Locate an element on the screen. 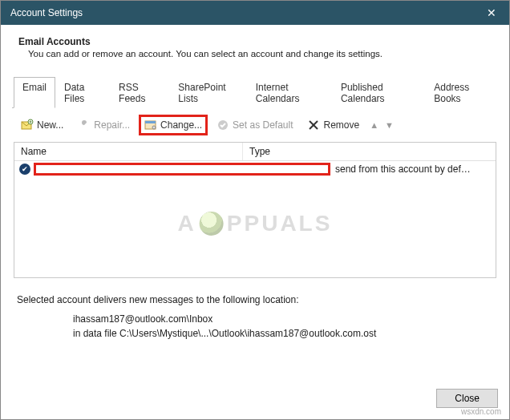 This screenshot has width=510, height=420. delivery-location-section: Selected account delivers new messages t… is located at coordinates (255, 317).